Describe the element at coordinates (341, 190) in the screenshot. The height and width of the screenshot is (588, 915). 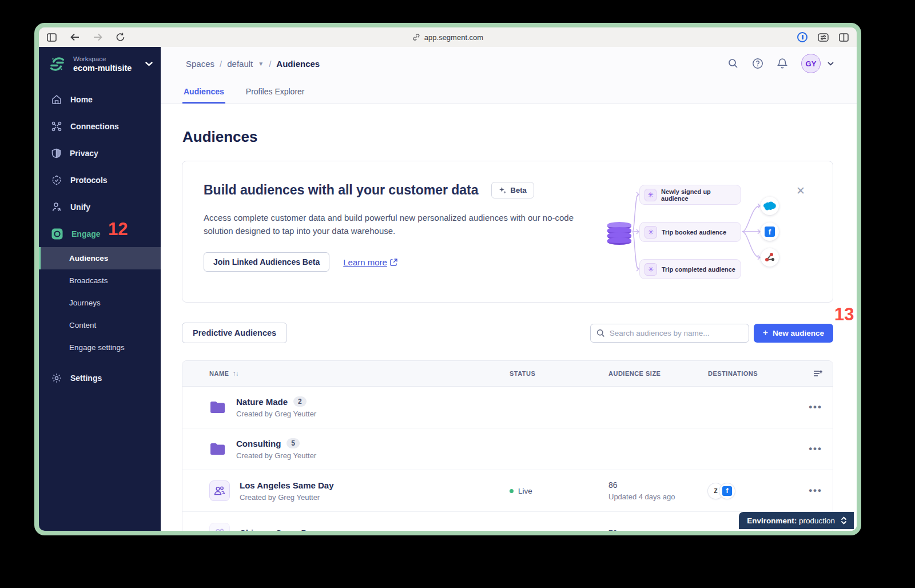
I see `banner-title: Build audiences with all your customer d…` at that location.